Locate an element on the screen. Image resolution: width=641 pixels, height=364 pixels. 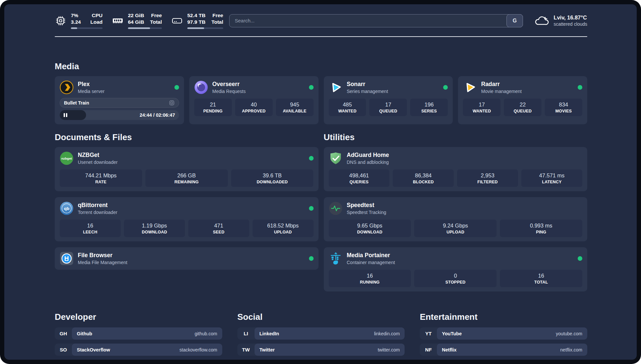
ram-progress-track is located at coordinates (145, 28).